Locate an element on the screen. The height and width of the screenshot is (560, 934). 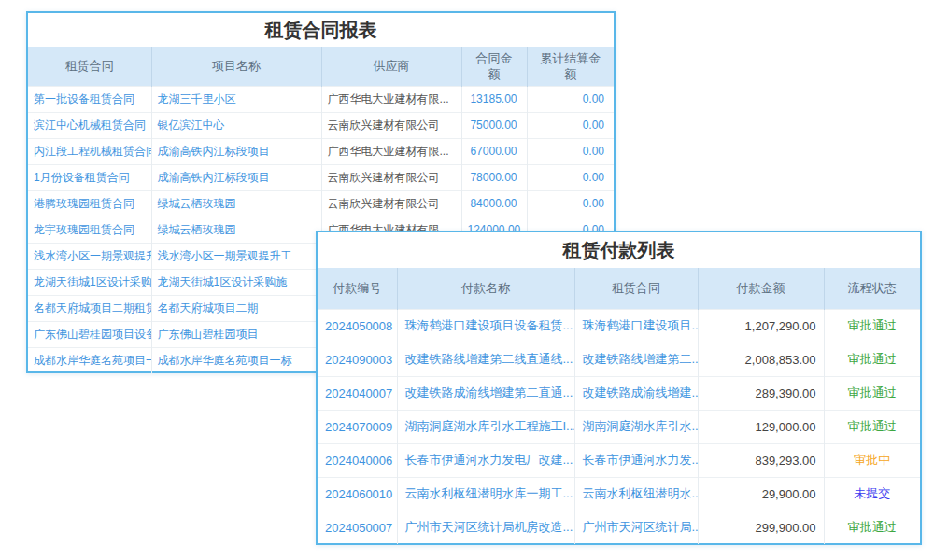
project-cell: 浅水湾小区一期景观提升工 is located at coordinates (236, 256).